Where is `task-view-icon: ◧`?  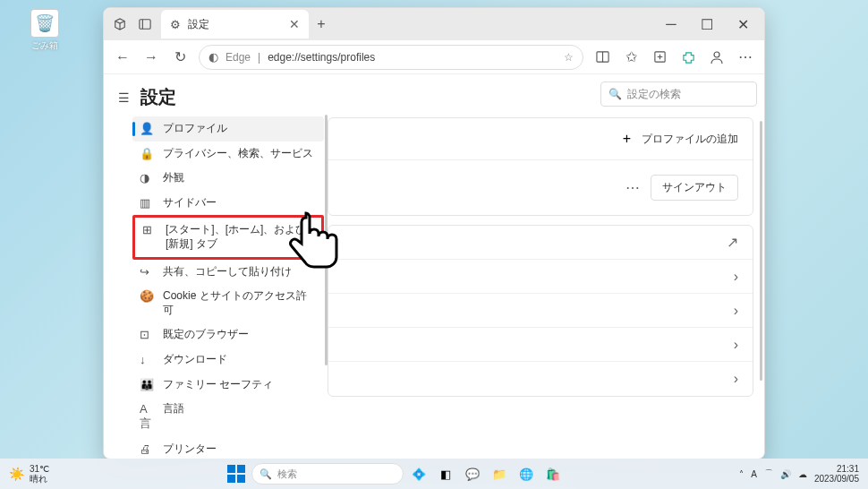
task-view-icon: ◧ is located at coordinates (446, 474).